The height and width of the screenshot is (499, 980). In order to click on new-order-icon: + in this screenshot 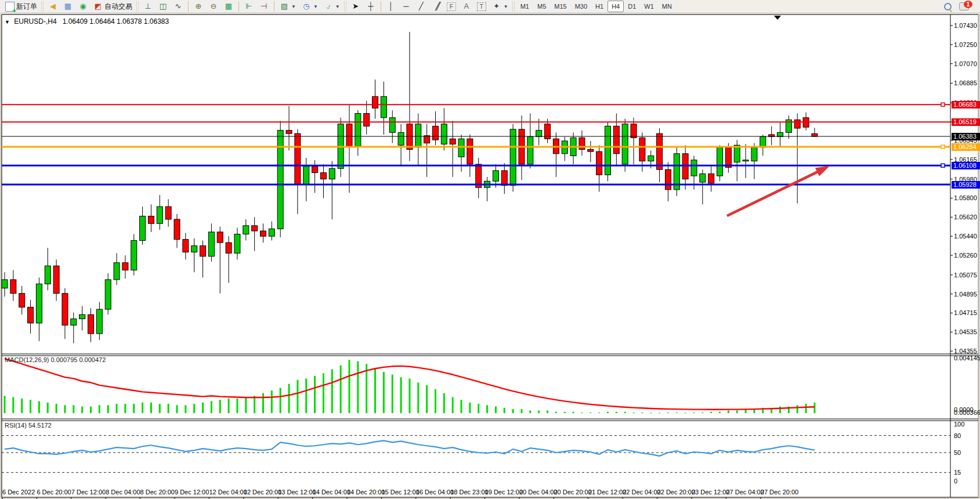, I will do `click(10, 7)`.